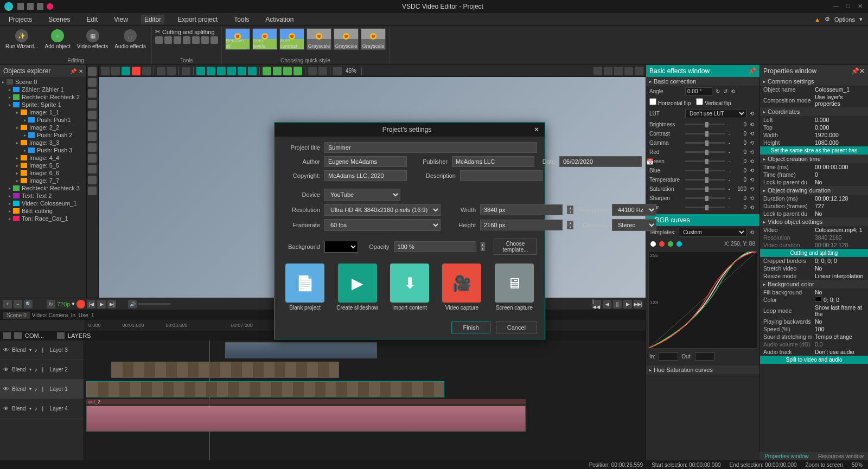  Describe the element at coordinates (840, 214) in the screenshot. I see `prop-lock-parent2: No` at that location.